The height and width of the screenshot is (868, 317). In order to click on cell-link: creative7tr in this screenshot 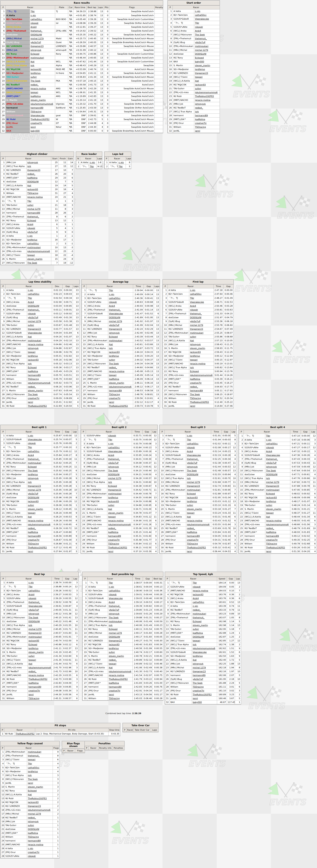, I will do `click(201, 383)`.